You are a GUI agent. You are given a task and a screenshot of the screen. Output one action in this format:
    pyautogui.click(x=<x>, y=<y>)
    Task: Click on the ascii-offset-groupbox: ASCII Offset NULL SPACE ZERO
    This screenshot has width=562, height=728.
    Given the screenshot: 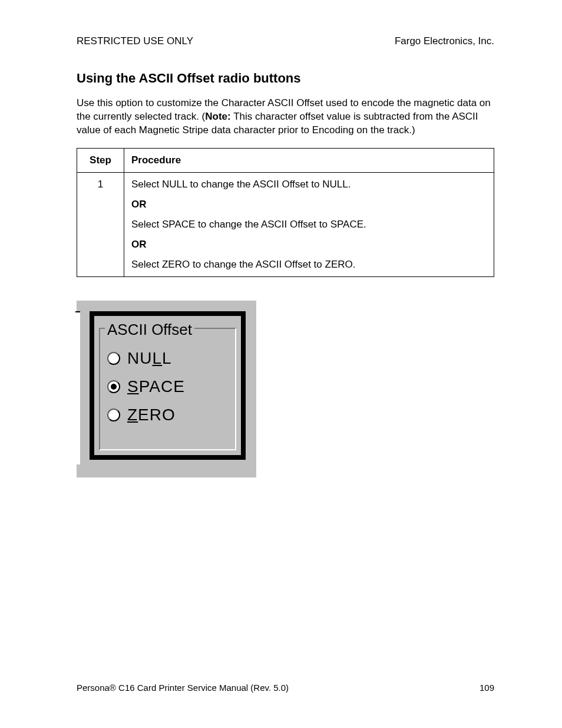 What is the action you would take?
    pyautogui.click(x=167, y=386)
    